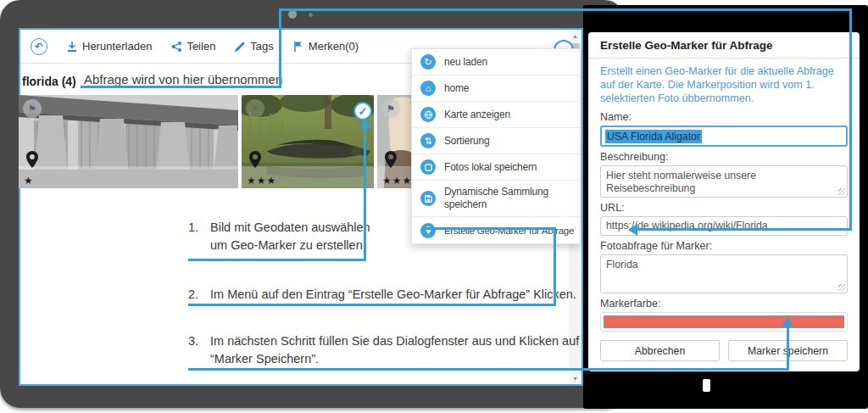 This screenshot has width=868, height=413. What do you see at coordinates (382, 295) in the screenshot?
I see `instruction-step-2: 2. Im Menü auf den Eintrag “Erstelle Geo…` at bounding box center [382, 295].